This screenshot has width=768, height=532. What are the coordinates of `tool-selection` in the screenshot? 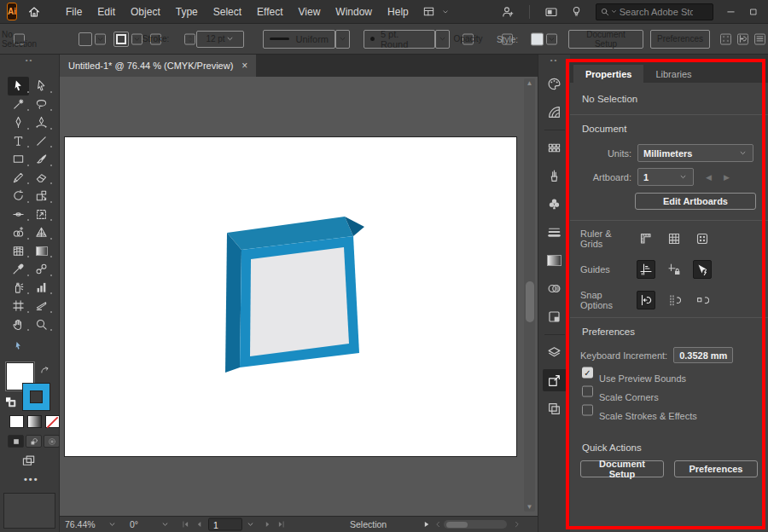 It's located at (19, 86).